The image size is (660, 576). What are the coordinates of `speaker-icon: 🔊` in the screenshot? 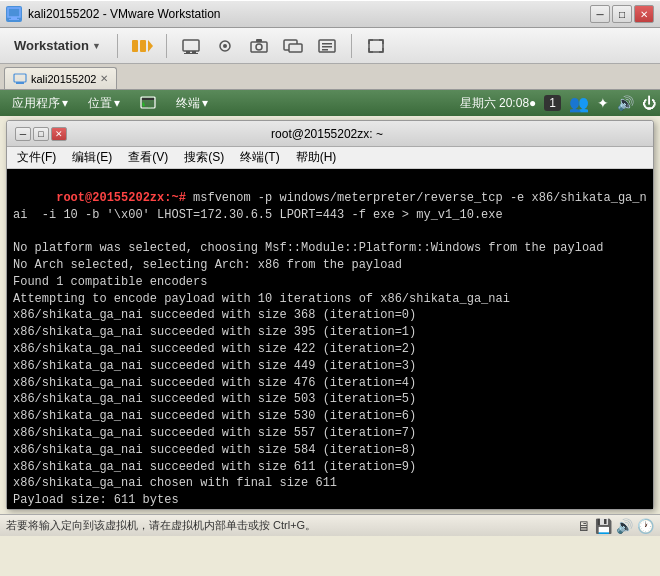 It's located at (626, 103).